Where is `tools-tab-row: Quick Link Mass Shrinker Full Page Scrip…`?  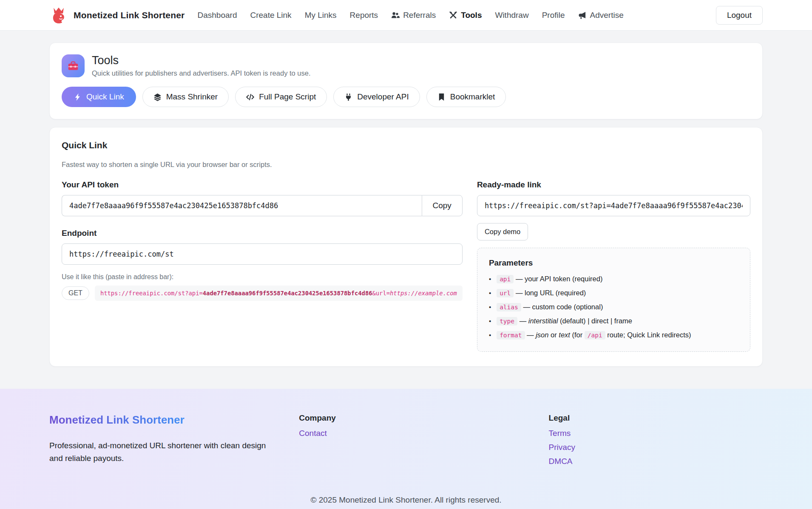
tools-tab-row: Quick Link Mass Shrinker Full Page Scrip… is located at coordinates (406, 97).